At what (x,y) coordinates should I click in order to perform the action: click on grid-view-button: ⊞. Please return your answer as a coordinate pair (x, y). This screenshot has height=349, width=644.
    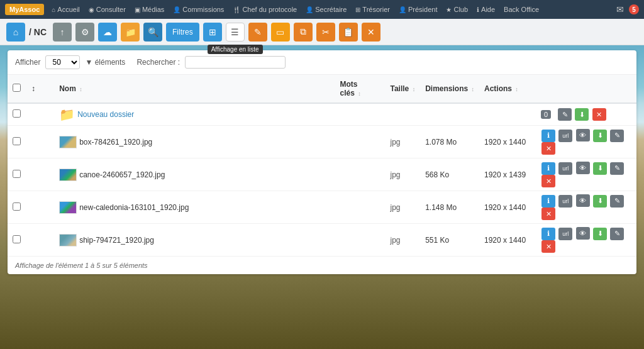
    Looking at the image, I should click on (213, 32).